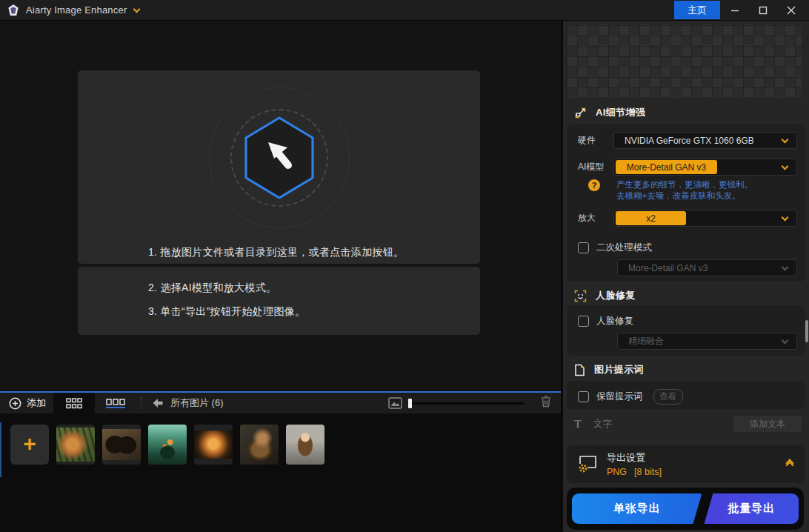 Image resolution: width=809 pixels, height=532 pixels. What do you see at coordinates (705, 141) in the screenshot?
I see `hardware-dropdown: NVIDIA GeForce GTX 1060 6GB` at bounding box center [705, 141].